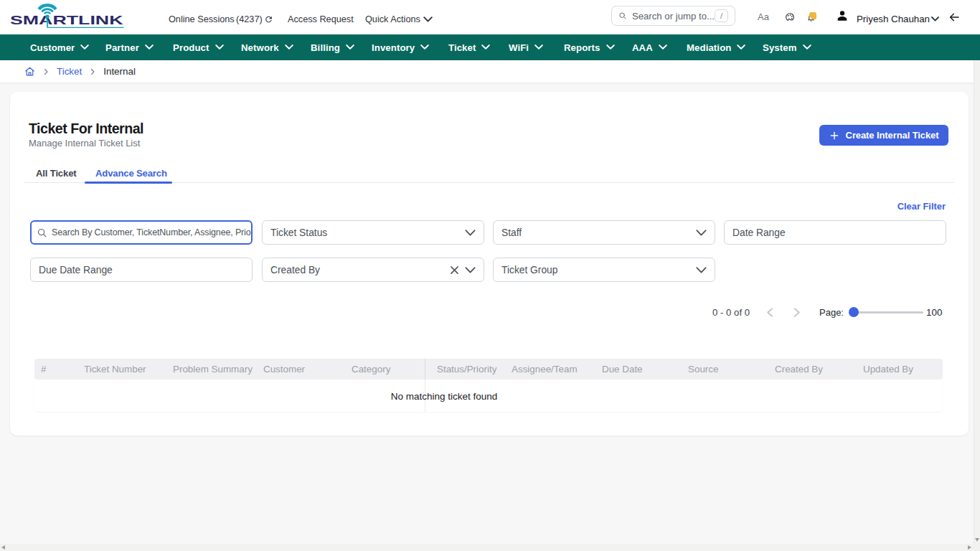 The image size is (980, 551). I want to click on ticket-status-select: Ticket Status, so click(373, 232).